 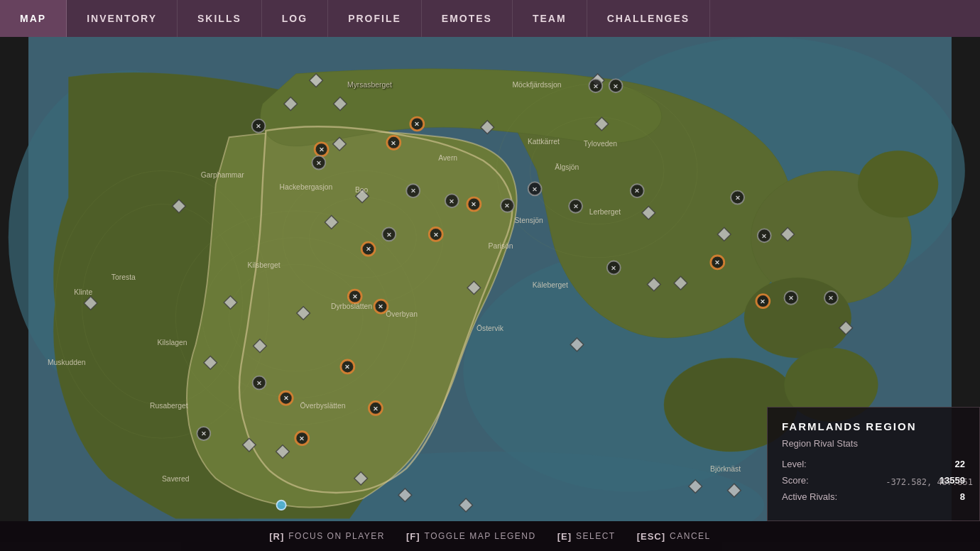 What do you see at coordinates (550, 18) in the screenshot?
I see `nav-team: TEAM` at bounding box center [550, 18].